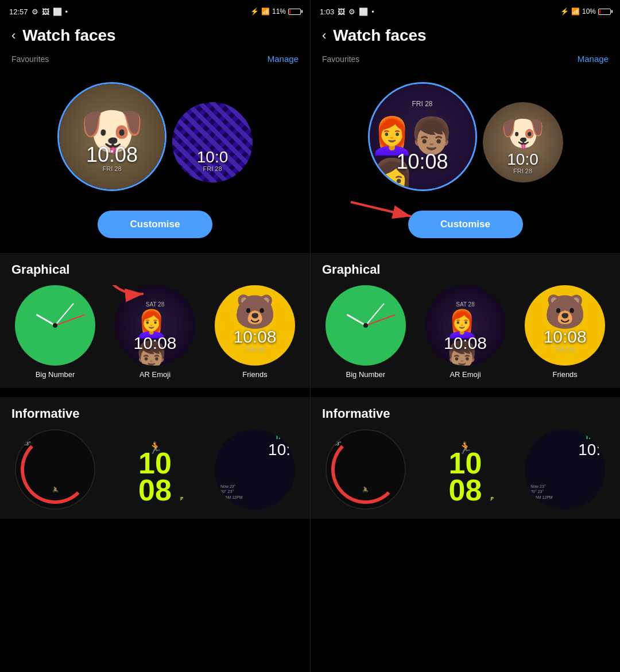 This screenshot has width=620, height=672. Describe the element at coordinates (287, 500) in the screenshot. I see `heart-icon-1: ❤` at that location.